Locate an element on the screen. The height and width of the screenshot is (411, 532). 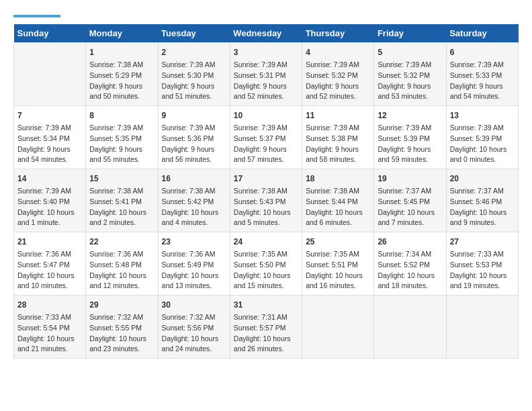
calendar-cell: 3Sunrise: 7:39 AM Sunset: 5:31 PM Daylig… is located at coordinates (266, 75).